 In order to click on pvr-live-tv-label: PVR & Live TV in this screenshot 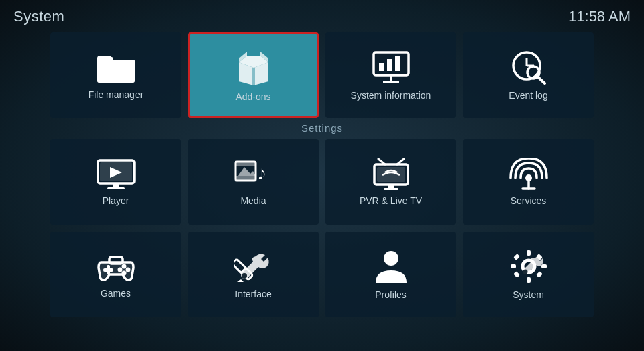, I will do `click(390, 201)`.